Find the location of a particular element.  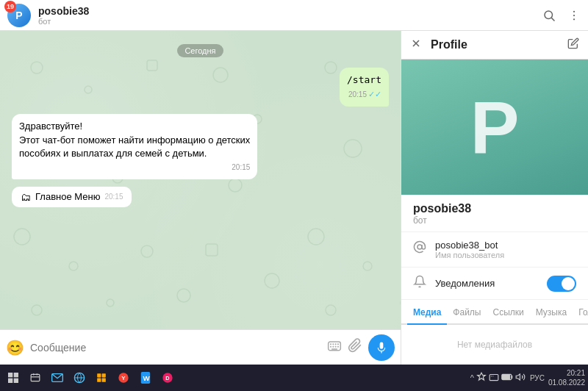

bot-name: posobie38 is located at coordinates (63, 11).